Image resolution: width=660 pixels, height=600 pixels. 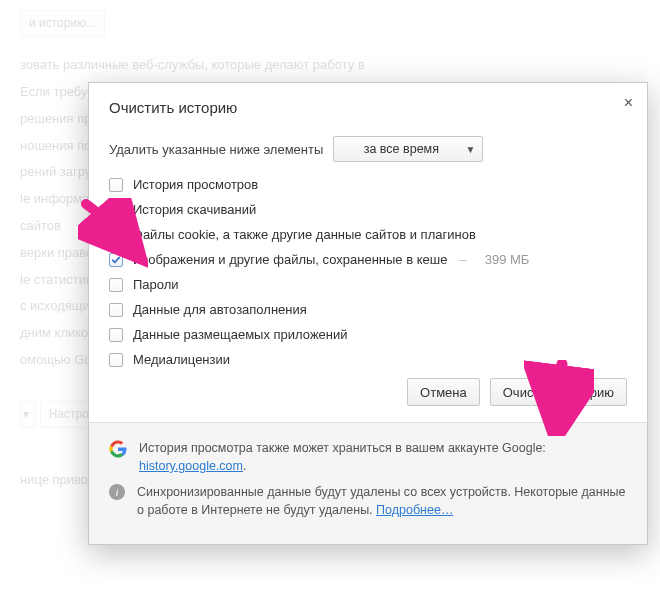 I want to click on option-label: Данные размещаемых приложений, so click(x=240, y=334).